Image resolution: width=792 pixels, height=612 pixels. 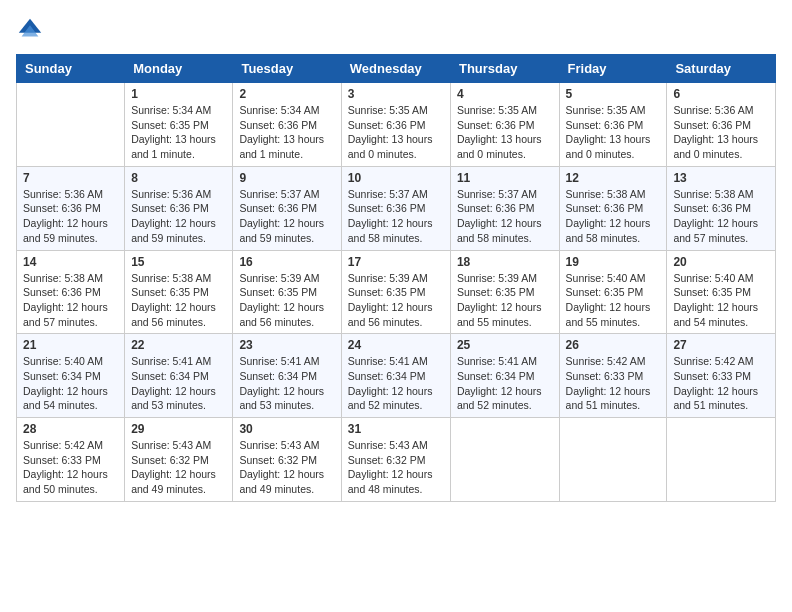 What do you see at coordinates (179, 376) in the screenshot?
I see `calendar-cell: 22Sunrise: 5:41 AMSunset: 6:34 PMDayligh…` at bounding box center [179, 376].